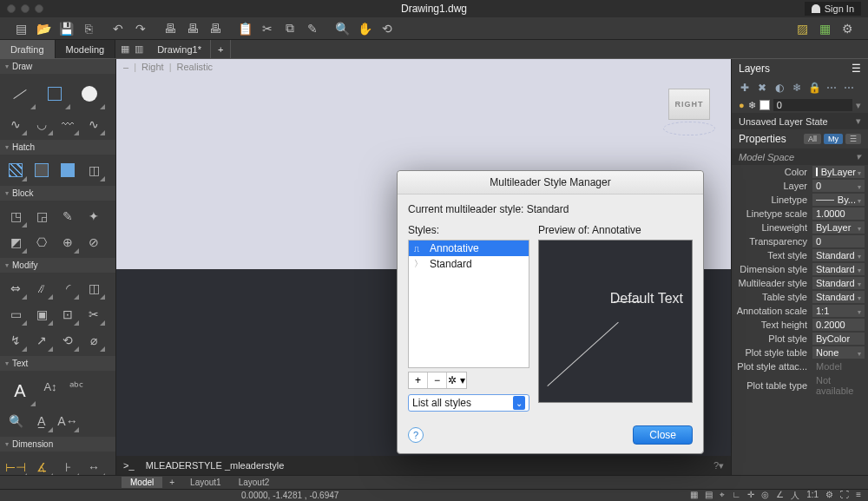  I want to click on prop-value: 0.2000, so click(838, 325).